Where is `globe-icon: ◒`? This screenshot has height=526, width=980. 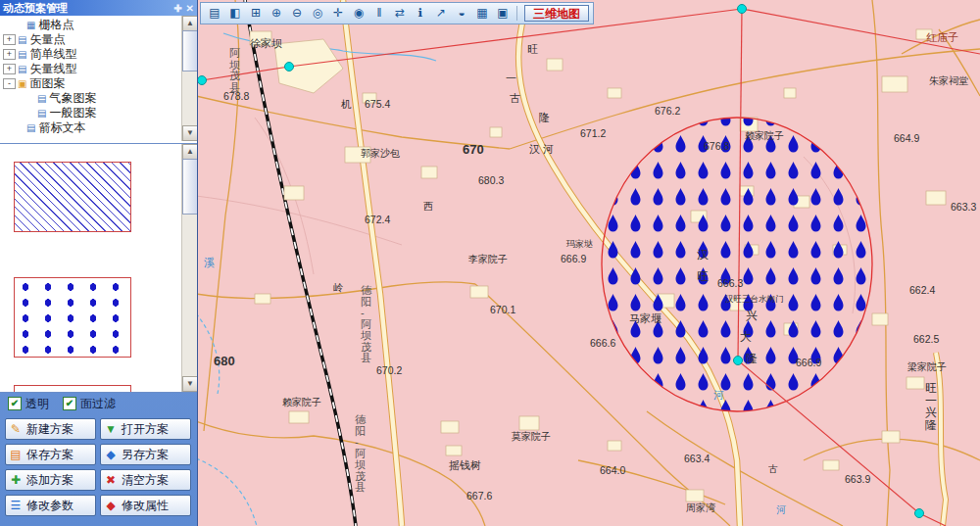
globe-icon: ◒ is located at coordinates (462, 14).